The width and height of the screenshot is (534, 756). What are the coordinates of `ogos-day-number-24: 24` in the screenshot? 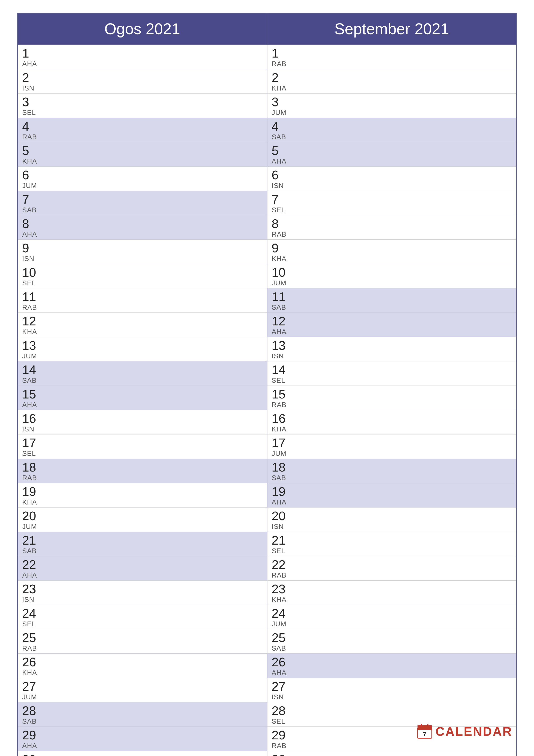 It's located at (33, 613).